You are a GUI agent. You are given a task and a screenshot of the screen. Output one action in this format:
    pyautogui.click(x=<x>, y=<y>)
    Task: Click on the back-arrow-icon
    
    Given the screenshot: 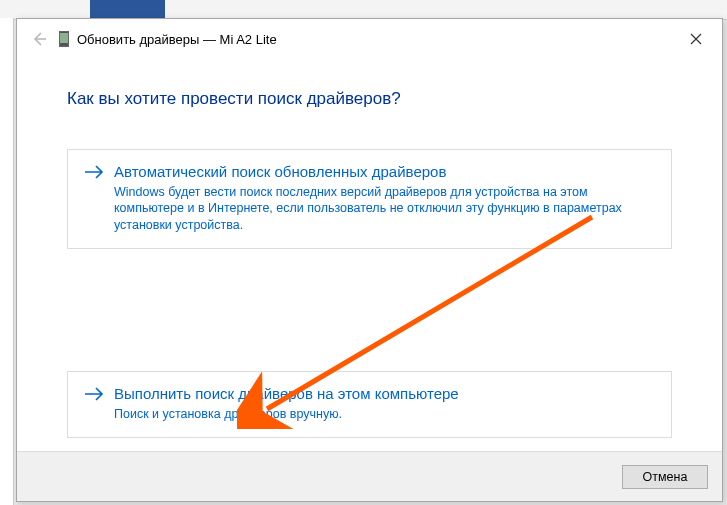 What is the action you would take?
    pyautogui.click(x=39, y=39)
    